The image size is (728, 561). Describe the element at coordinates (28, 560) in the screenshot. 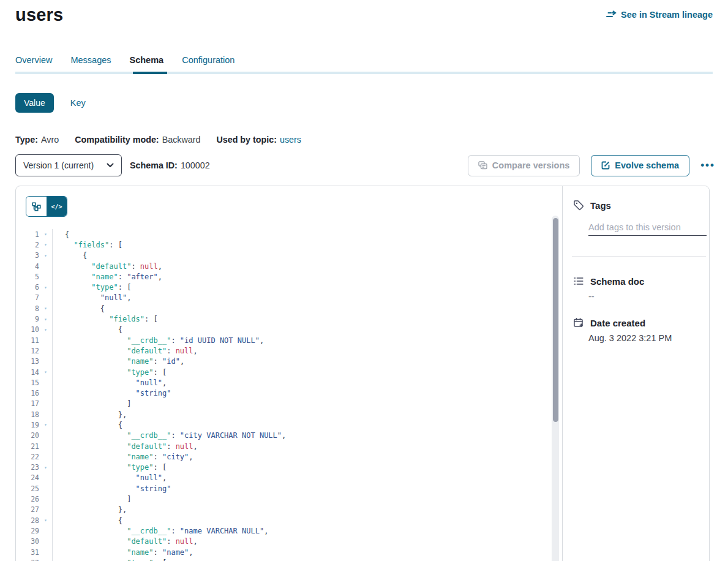

I see `line-number: 32` at that location.